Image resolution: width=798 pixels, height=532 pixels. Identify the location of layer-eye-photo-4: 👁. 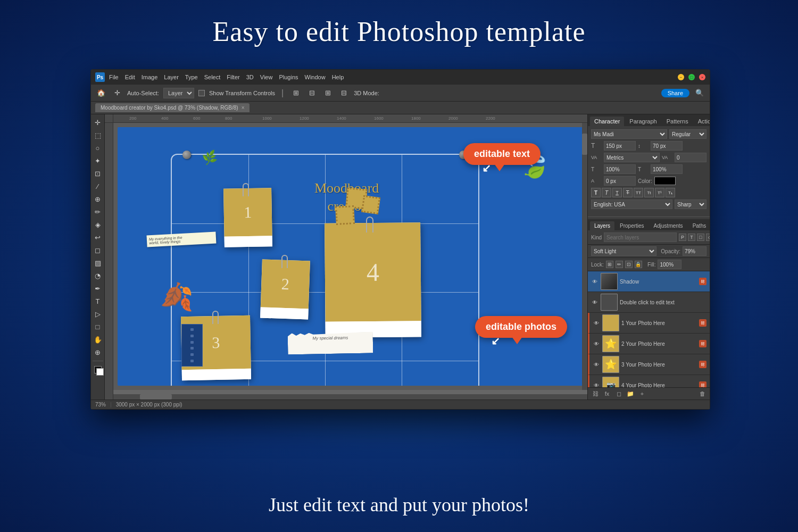
(596, 384).